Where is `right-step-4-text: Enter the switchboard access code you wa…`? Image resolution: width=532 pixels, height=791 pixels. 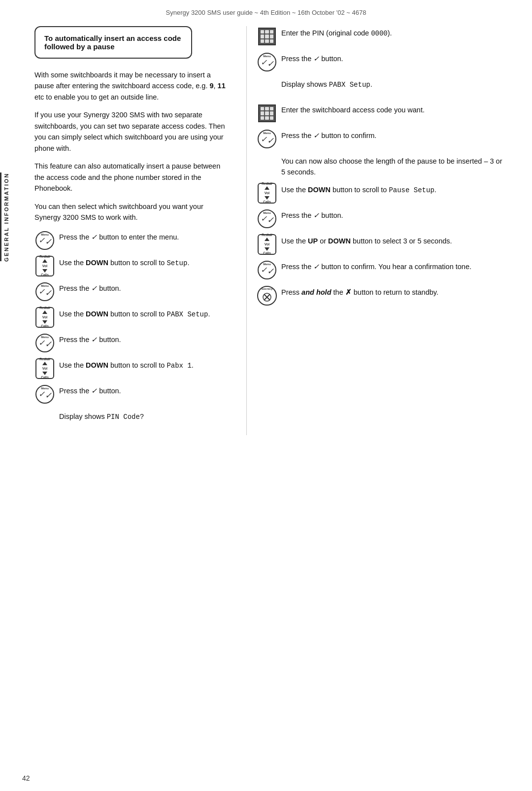 right-step-4-text: Enter the switchboard access code you wa… is located at coordinates (353, 109).